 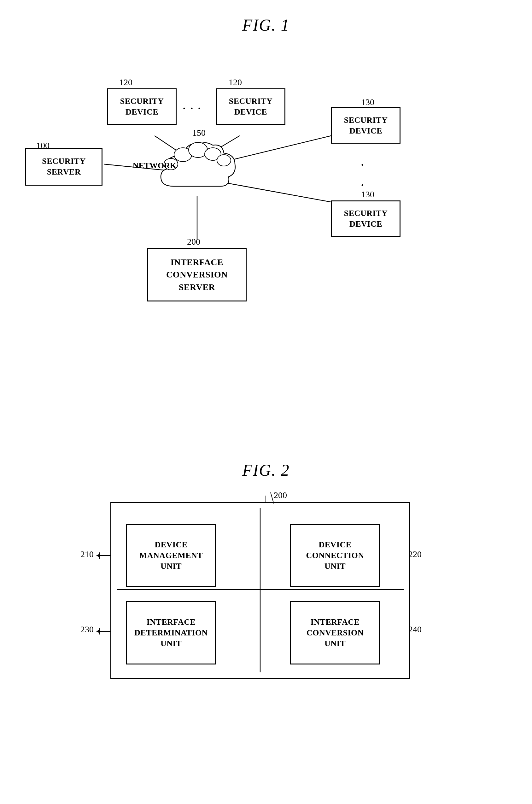 I want to click on network-label: NETWORK, so click(x=155, y=166).